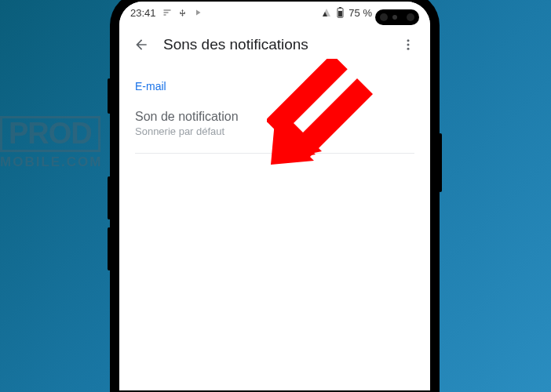  Describe the element at coordinates (167, 13) in the screenshot. I see `settings-toggle-icon` at that location.